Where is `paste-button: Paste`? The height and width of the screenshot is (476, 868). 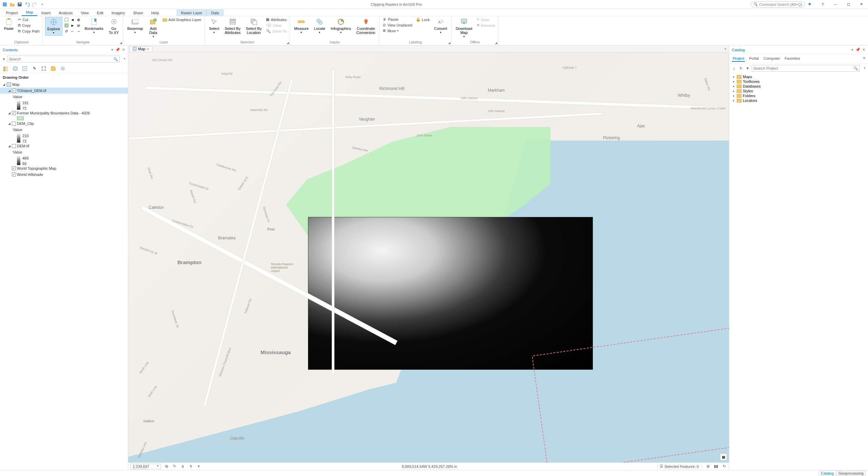
paste-button: Paste is located at coordinates (9, 24).